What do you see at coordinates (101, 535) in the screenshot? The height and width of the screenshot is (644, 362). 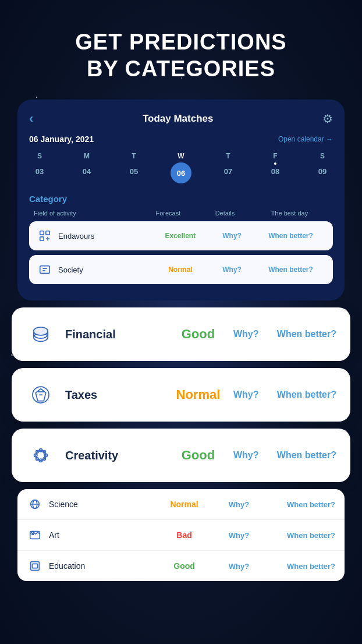 I see `art-name: Art` at bounding box center [101, 535].